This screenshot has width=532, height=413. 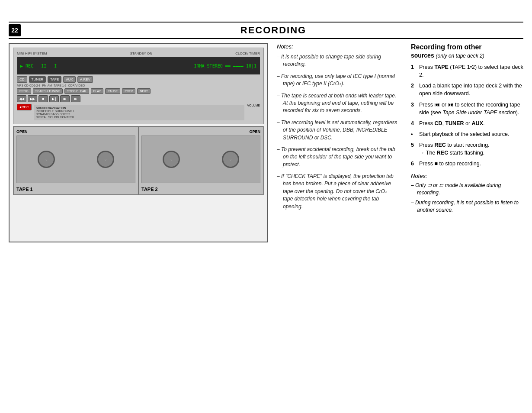 What do you see at coordinates (138, 80) in the screenshot?
I see `source-buttons-row: CD TUNER TAPE AUX A.REV` at bounding box center [138, 80].